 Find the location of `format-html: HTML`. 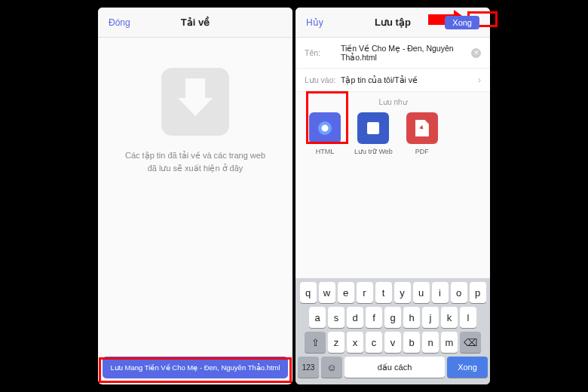

format-html: HTML is located at coordinates (325, 134).